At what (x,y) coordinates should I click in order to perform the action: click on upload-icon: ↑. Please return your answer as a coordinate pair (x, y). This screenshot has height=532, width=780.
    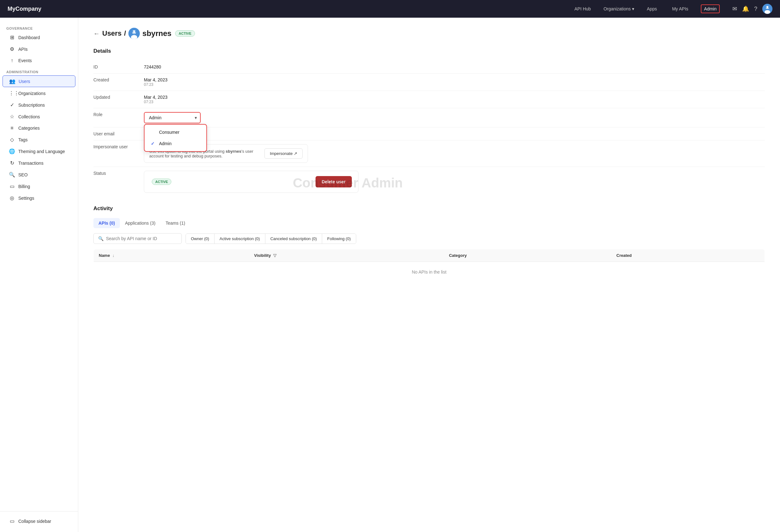
    Looking at the image, I should click on (12, 60).